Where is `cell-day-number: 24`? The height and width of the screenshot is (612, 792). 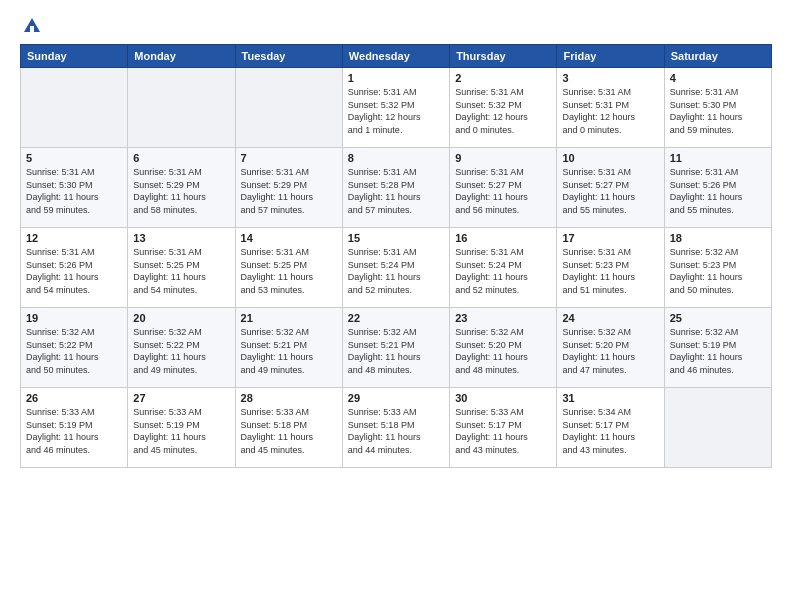 cell-day-number: 24 is located at coordinates (610, 318).